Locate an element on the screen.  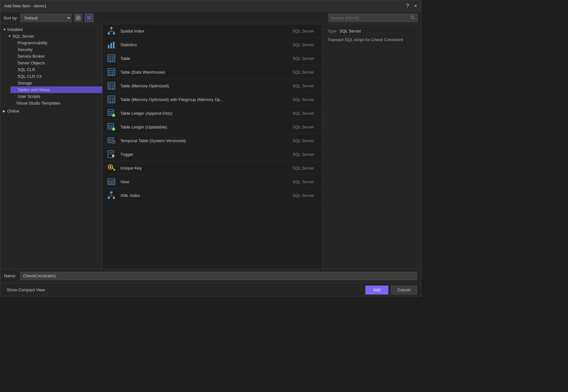
item-icon-trigger is located at coordinates (111, 154).